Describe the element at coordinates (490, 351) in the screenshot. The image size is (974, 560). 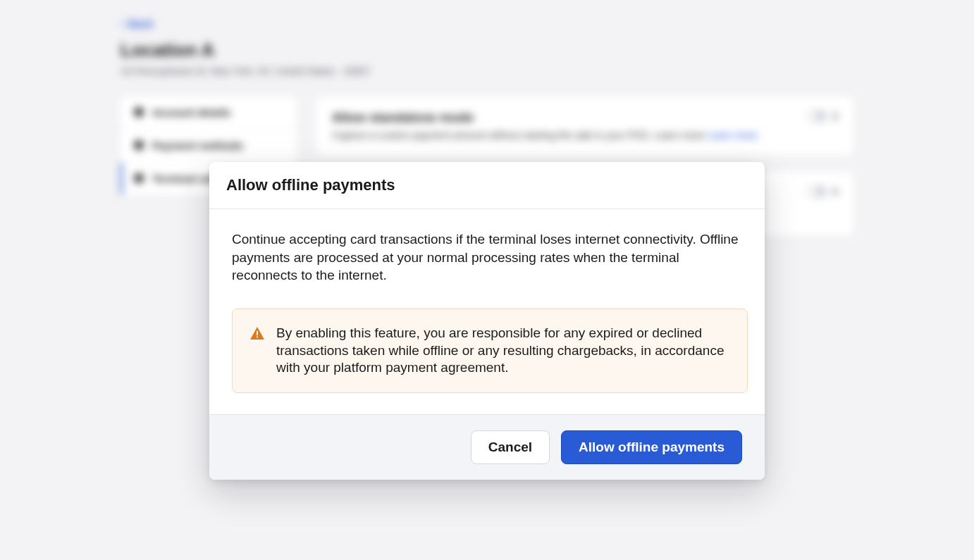
I see `warning-alert: By enabling this feature, you are respon…` at that location.